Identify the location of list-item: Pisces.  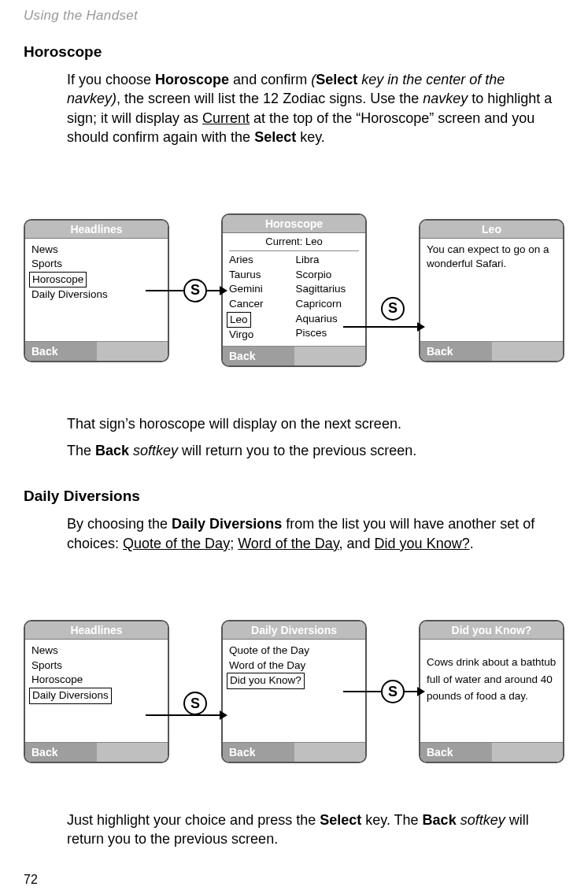
(327, 334).